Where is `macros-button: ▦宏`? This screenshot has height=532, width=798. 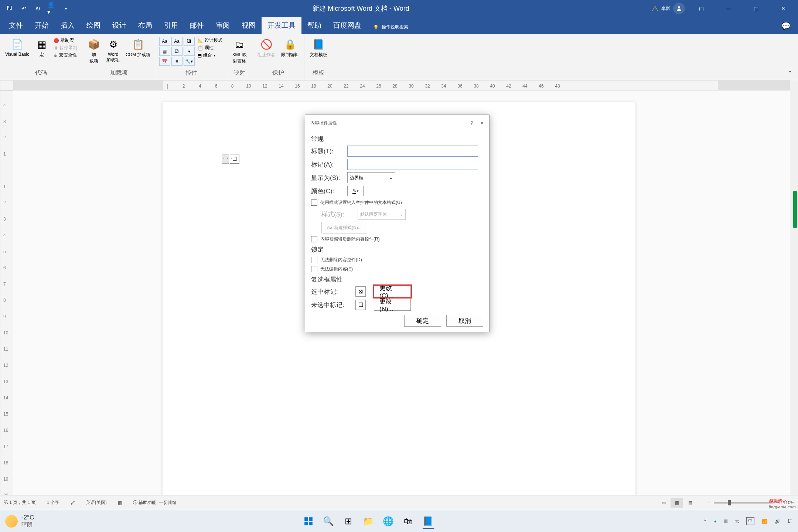
macros-button: ▦宏 is located at coordinates (42, 48).